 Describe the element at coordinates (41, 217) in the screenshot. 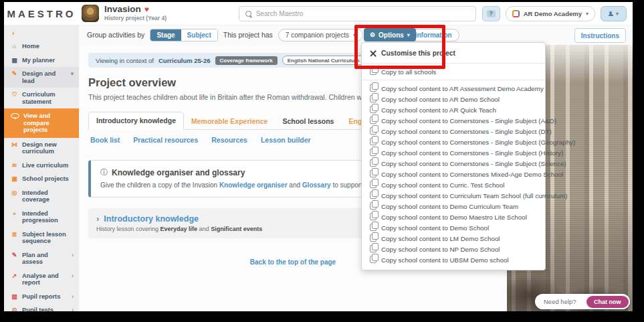

I see `sidebar-item: » Intended progression` at that location.